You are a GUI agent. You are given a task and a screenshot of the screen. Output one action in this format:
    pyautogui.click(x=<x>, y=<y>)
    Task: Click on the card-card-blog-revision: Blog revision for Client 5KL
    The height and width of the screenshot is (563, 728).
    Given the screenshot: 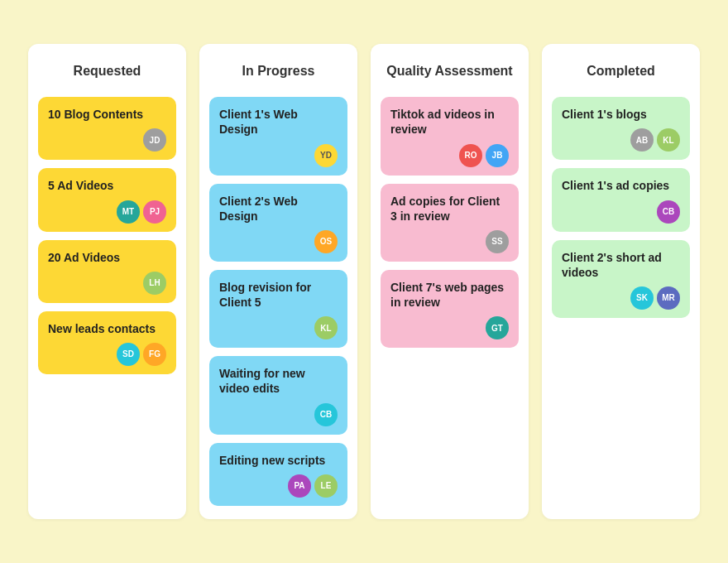 What is the action you would take?
    pyautogui.click(x=278, y=309)
    